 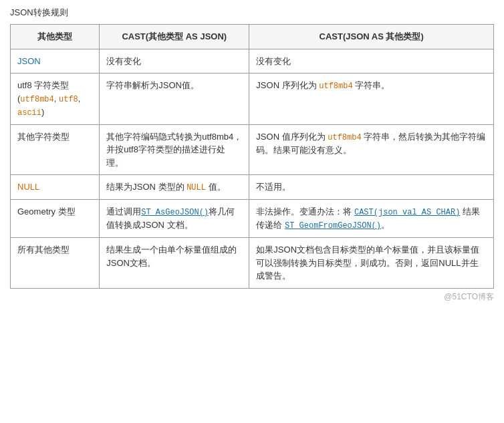 I want to click on code-ascii: ascii, so click(x=29, y=113).